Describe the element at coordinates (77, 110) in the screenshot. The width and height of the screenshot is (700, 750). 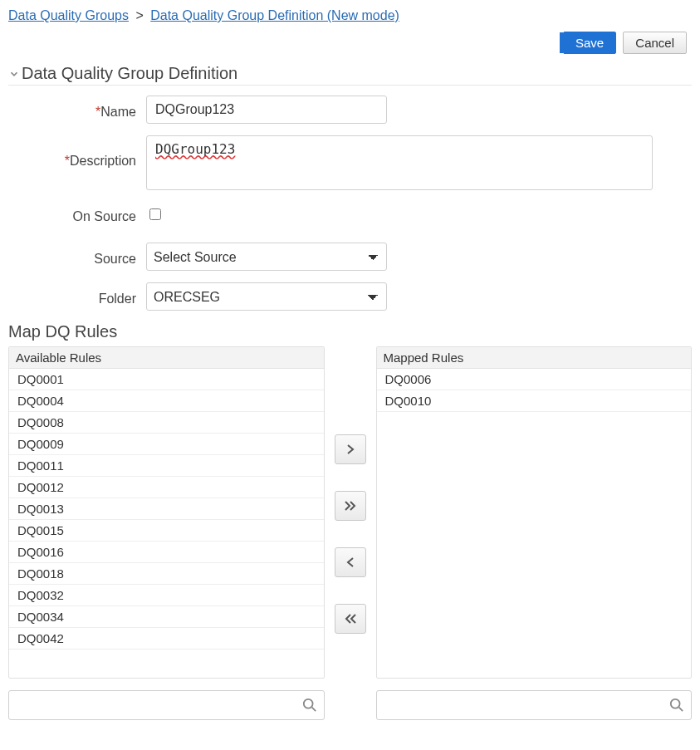
I see `name-label: *Name` at that location.